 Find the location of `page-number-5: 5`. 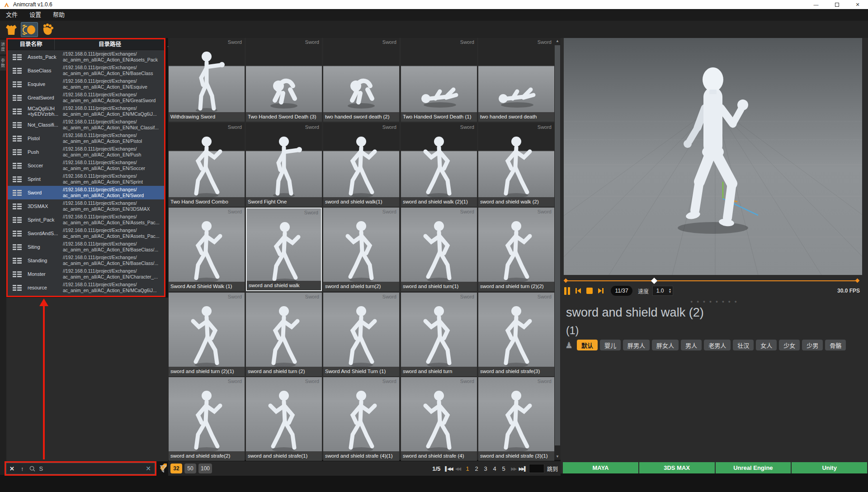

page-number-5: 5 is located at coordinates (504, 468).